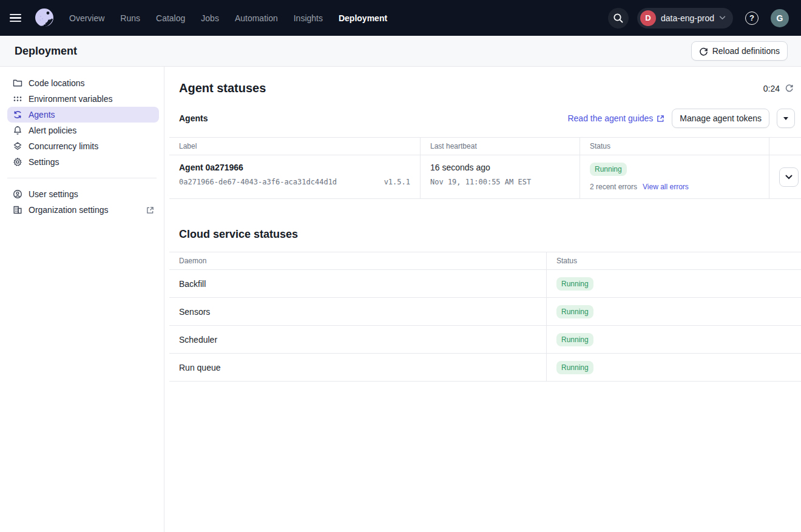 This screenshot has height=532, width=801. What do you see at coordinates (358, 312) in the screenshot?
I see `daemon-name: Sensors` at bounding box center [358, 312].